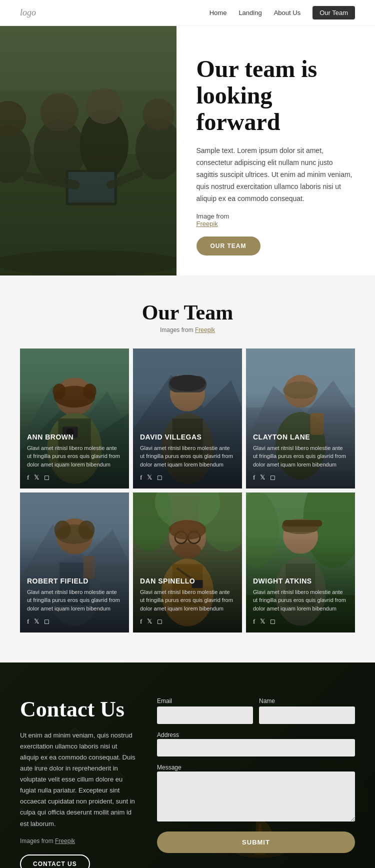 The width and height of the screenshot is (375, 868). Describe the element at coordinates (47, 478) in the screenshot. I see `instagram-icon-1: ◻` at that location.